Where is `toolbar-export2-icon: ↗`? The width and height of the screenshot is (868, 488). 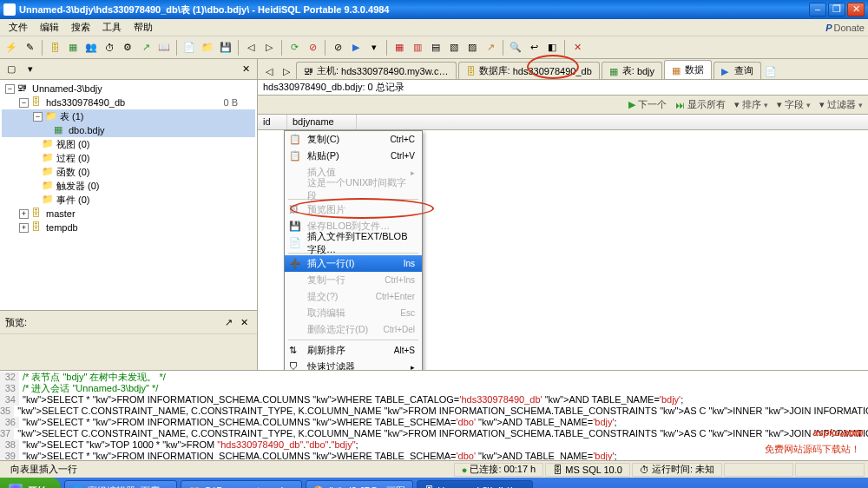 toolbar-export2-icon: ↗ is located at coordinates (490, 48).